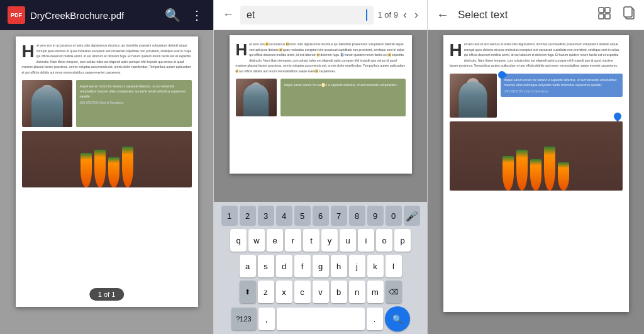 This screenshot has width=644, height=334. What do you see at coordinates (248, 292) in the screenshot?
I see `shift-key: ⬆` at bounding box center [248, 292].